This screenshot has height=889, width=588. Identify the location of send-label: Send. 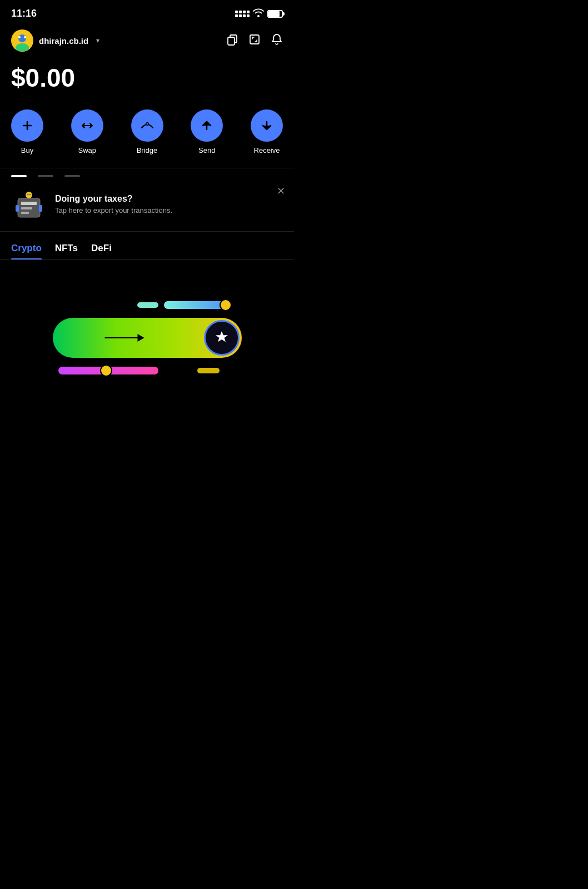
(207, 150).